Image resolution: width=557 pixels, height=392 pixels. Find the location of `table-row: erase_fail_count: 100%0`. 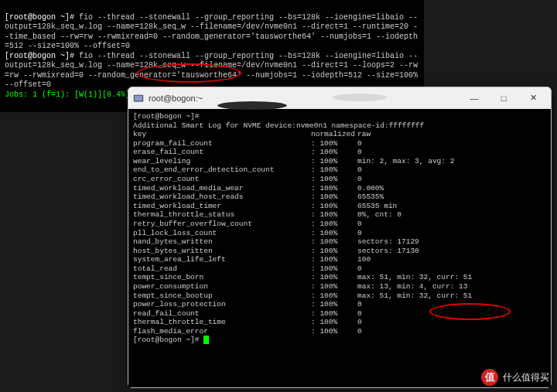

table-row: erase_fail_count: 100%0 is located at coordinates (340, 152).